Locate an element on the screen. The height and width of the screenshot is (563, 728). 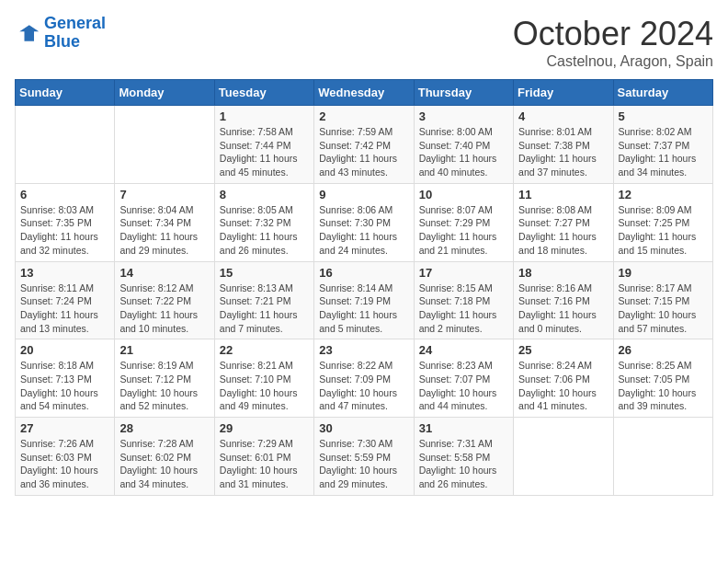
calendar-cell: 8Sunrise: 8:05 AM Sunset: 7:32 PM Daylig… is located at coordinates (264, 223).